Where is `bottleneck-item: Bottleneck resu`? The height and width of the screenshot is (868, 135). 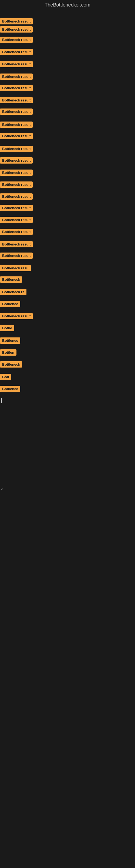
bottleneck-item: Bottleneck resu is located at coordinates (15, 269).